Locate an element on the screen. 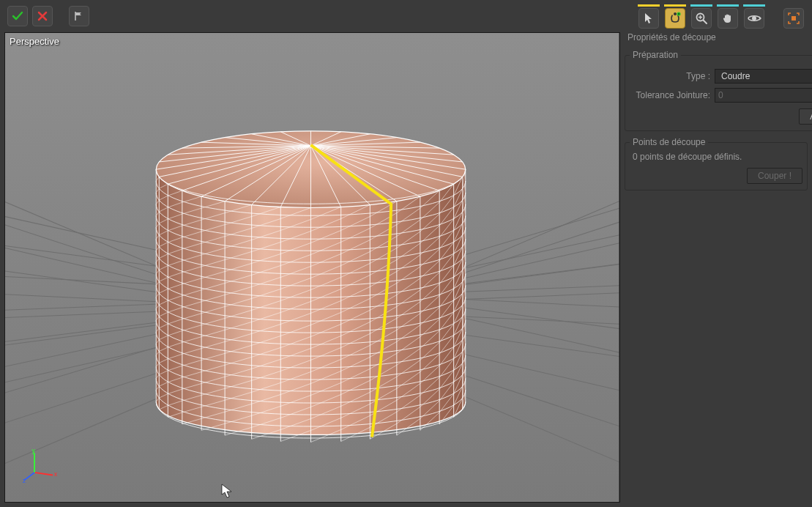 This screenshot has height=507, width=812. add-point-tool is located at coordinates (675, 18).